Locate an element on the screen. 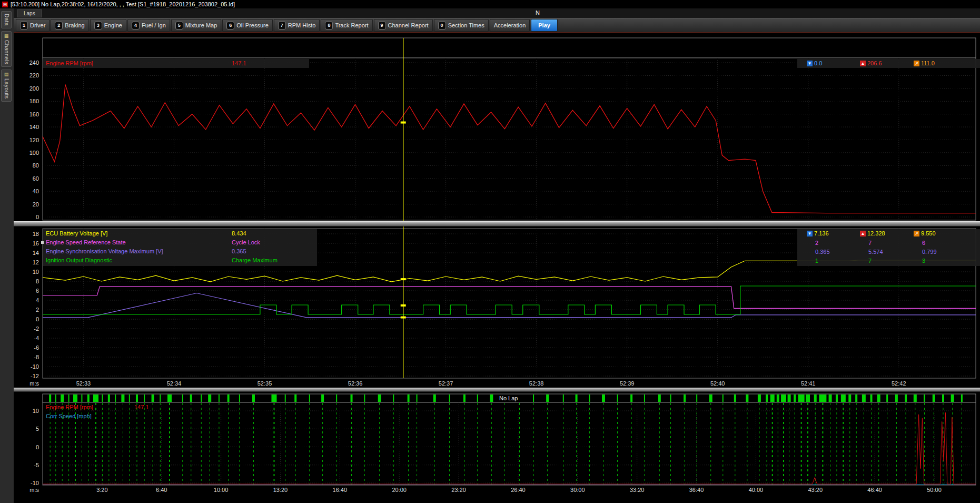 This screenshot has height=503, width=980. svg-text: 52:36 is located at coordinates (355, 383).